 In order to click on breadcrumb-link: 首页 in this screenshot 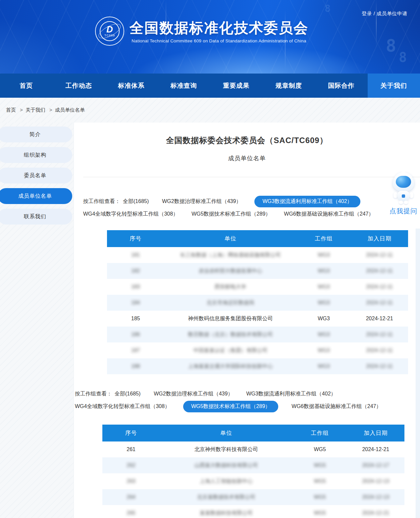, I will do `click(11, 110)`.